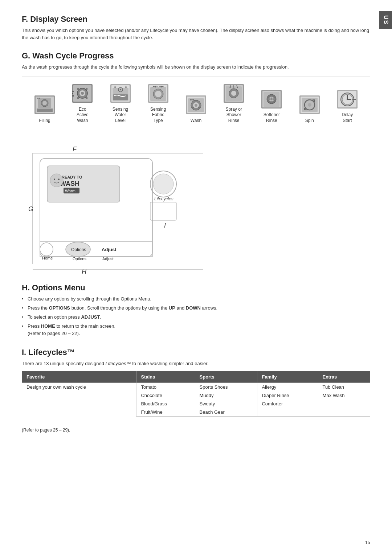 Image resolution: width=392 pixels, height=556 pixels. I want to click on section-i: I. Lifecycles™ There are 13 unique speci…, so click(196, 382).